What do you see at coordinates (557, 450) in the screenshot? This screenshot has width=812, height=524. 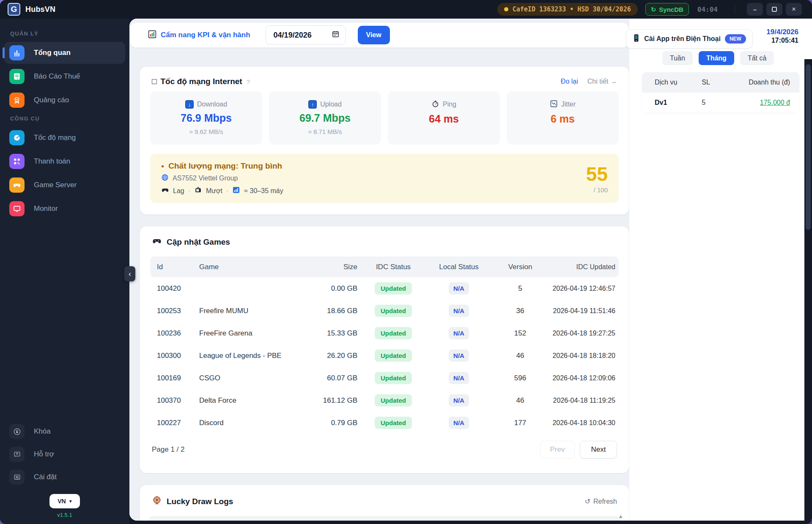 I see `prev-page-button: Prev` at bounding box center [557, 450].